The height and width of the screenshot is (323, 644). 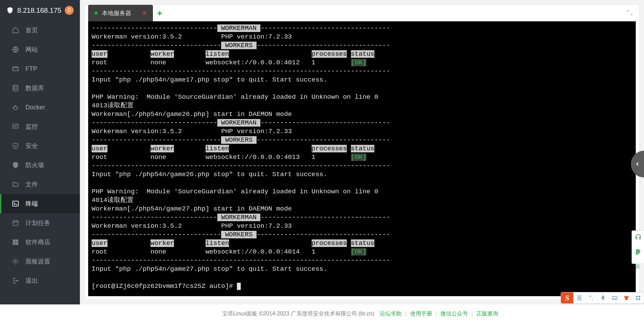 What do you see at coordinates (638, 298) in the screenshot?
I see `ime-tools-icon` at bounding box center [638, 298].